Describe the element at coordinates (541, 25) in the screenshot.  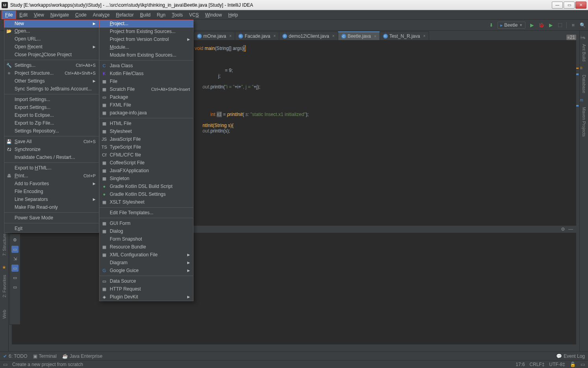
I see `debug-button-icon: 🐞` at that location.